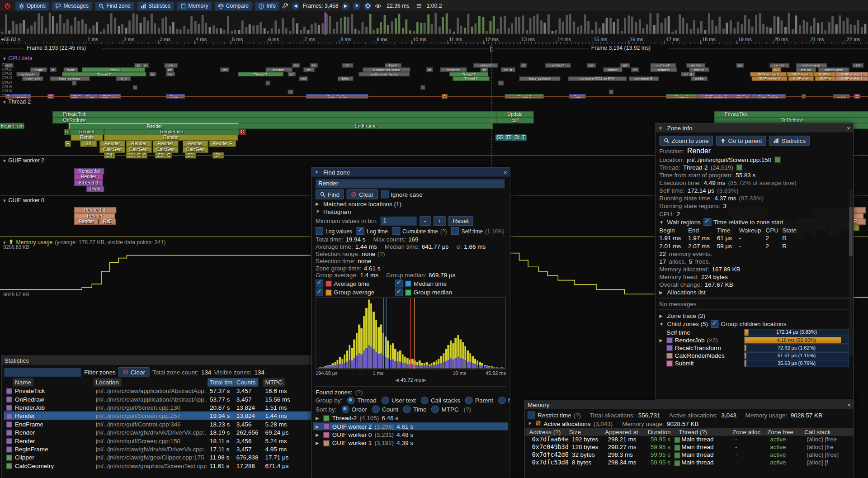  Describe the element at coordinates (801, 79) in the screenshot. I see `cpu-zone: GUIF-work` at that location.